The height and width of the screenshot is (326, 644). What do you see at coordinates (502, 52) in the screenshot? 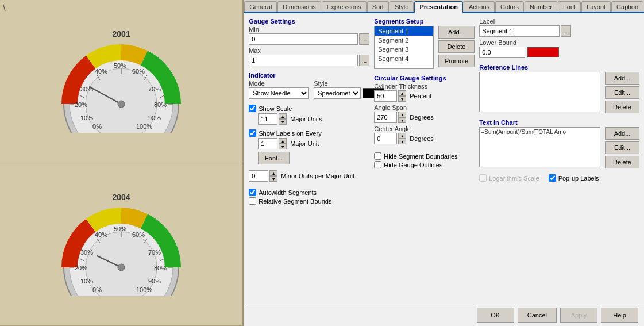
I see `lower-bound-input` at bounding box center [502, 52].